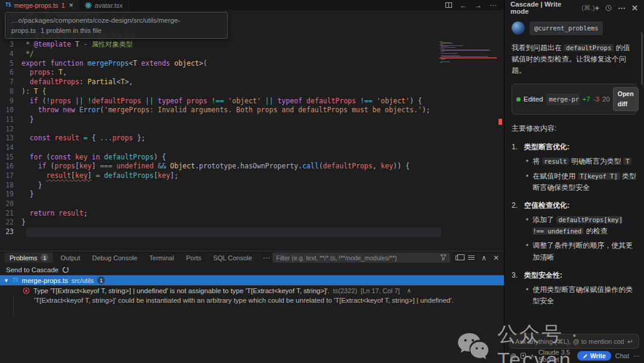 The image size is (644, 363). I want to click on panel-tab-bar: Problems 1 Output Debug Console Terminal…, so click(252, 258).